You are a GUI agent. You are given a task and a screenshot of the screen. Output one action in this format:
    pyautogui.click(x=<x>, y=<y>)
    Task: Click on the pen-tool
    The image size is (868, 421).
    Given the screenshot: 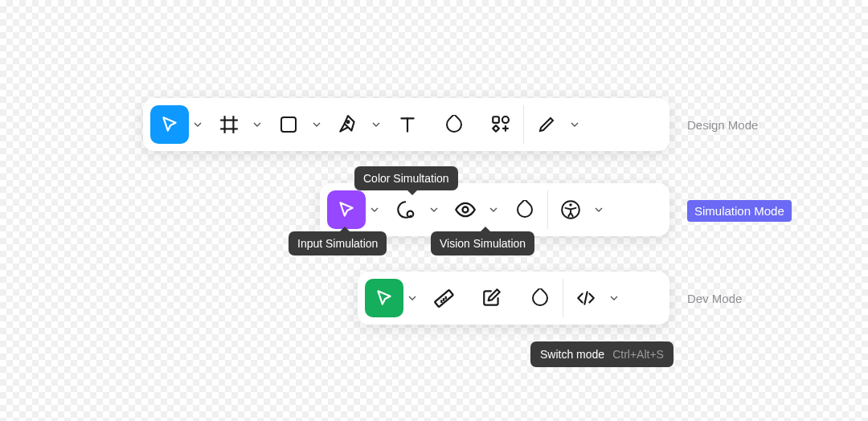 What is the action you would take?
    pyautogui.click(x=348, y=125)
    